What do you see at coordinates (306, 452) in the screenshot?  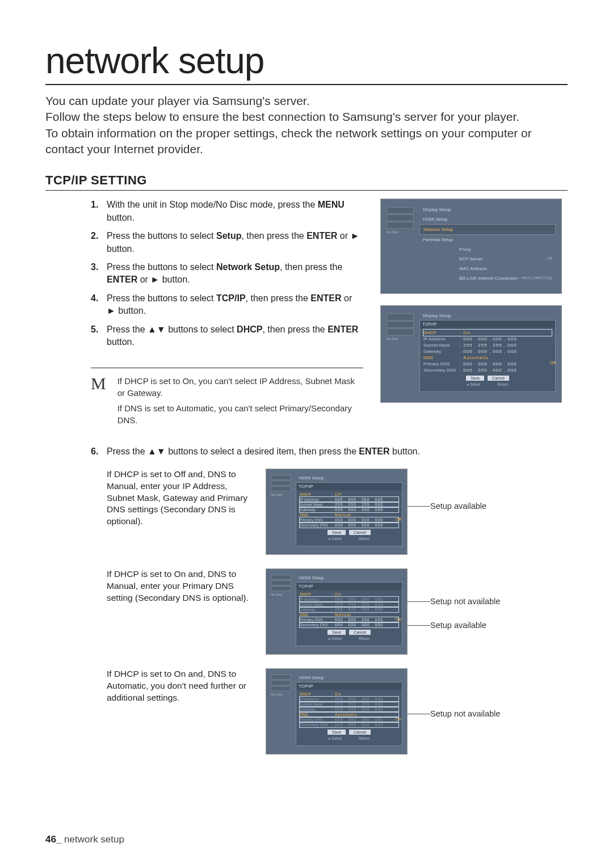 I see `step-6: 6. Press the ▲▼ buttons to select a desi…` at bounding box center [306, 452].